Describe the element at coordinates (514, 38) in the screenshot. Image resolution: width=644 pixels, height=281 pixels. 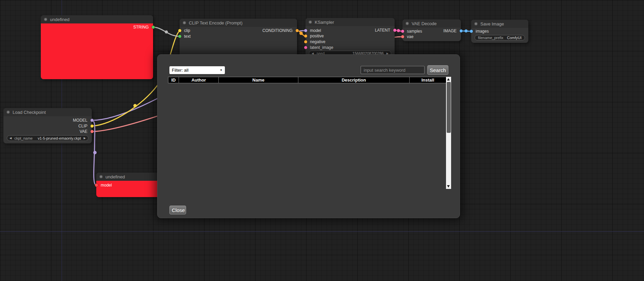
I see `widget-value: ComfyUI` at that location.